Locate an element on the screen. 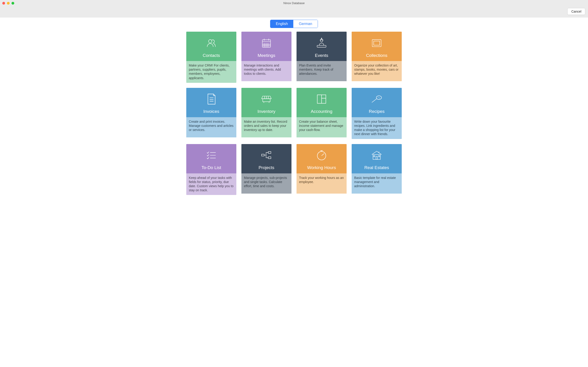  card-header: Real Estates is located at coordinates (377, 159).